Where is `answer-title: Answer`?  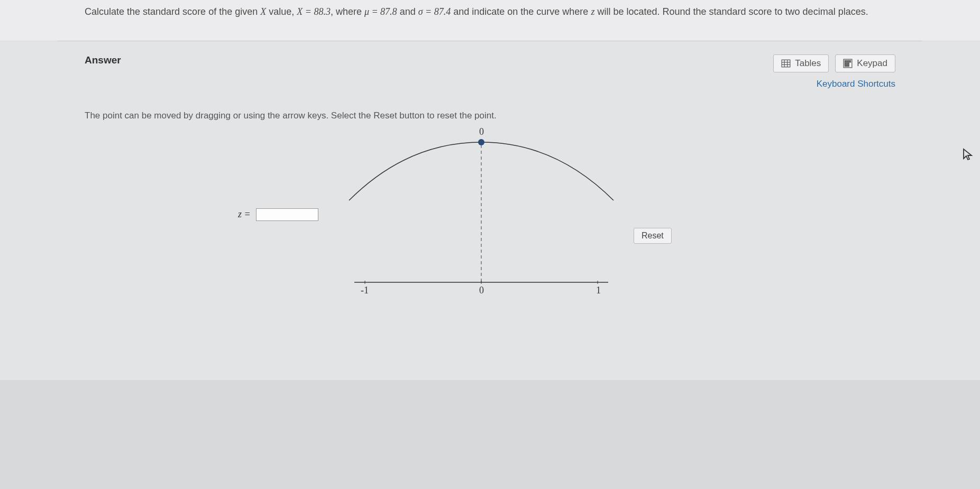
answer-title: Answer is located at coordinates (103, 60).